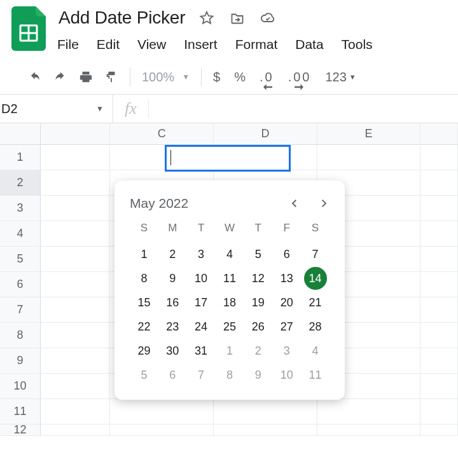 This screenshot has height=476, width=458. Describe the element at coordinates (257, 44) in the screenshot. I see `menu-format: Format` at that location.